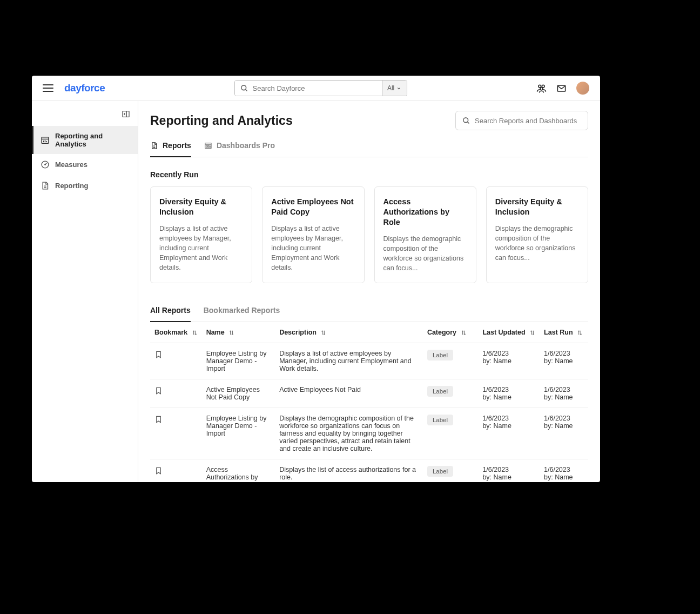  Describe the element at coordinates (399, 89) in the screenshot. I see `chevron-down-icon` at that location.